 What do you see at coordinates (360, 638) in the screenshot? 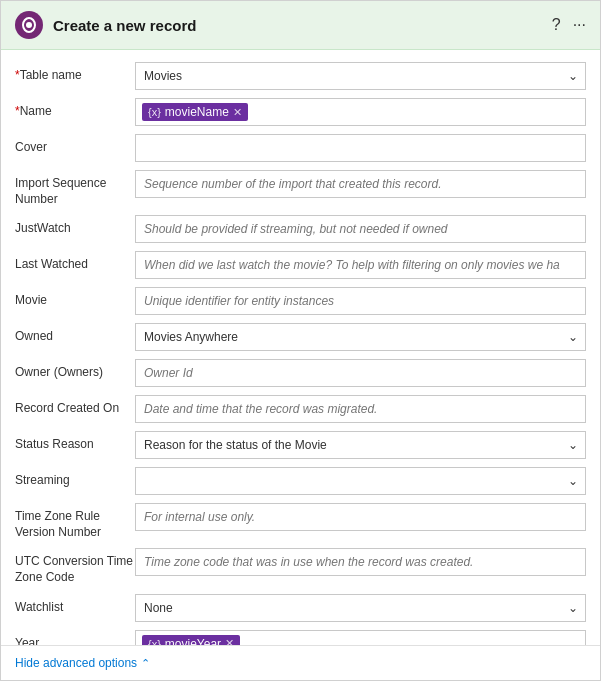
I see `tag-input-15: {x}movieYear✕` at bounding box center [360, 638].